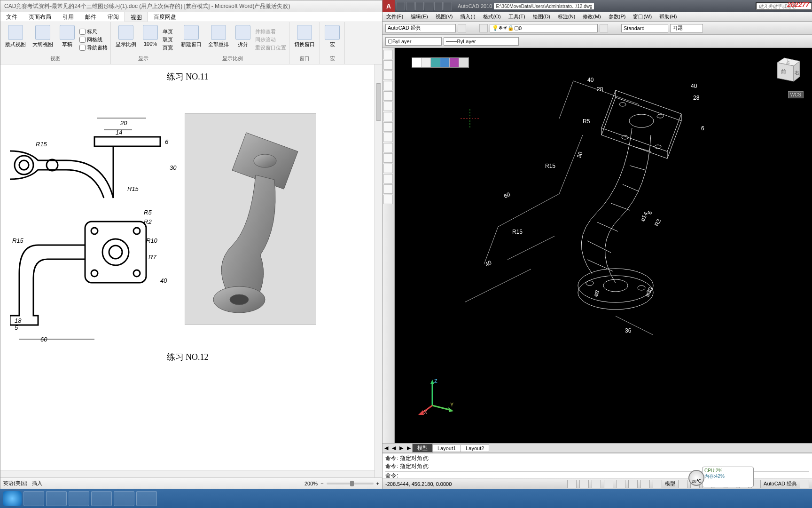  What do you see at coordinates (388, 55) in the screenshot?
I see `tool-line-icon` at bounding box center [388, 55].